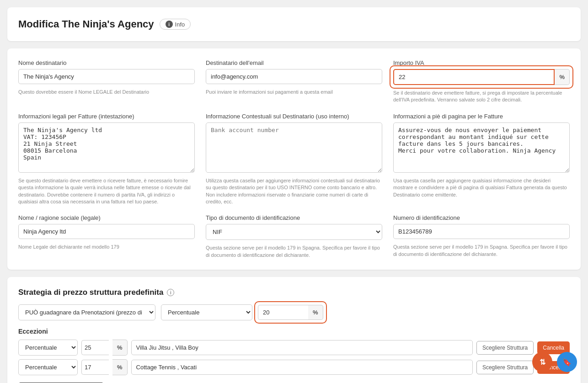 This screenshot has width=588, height=383. I want to click on email-input, so click(294, 77).